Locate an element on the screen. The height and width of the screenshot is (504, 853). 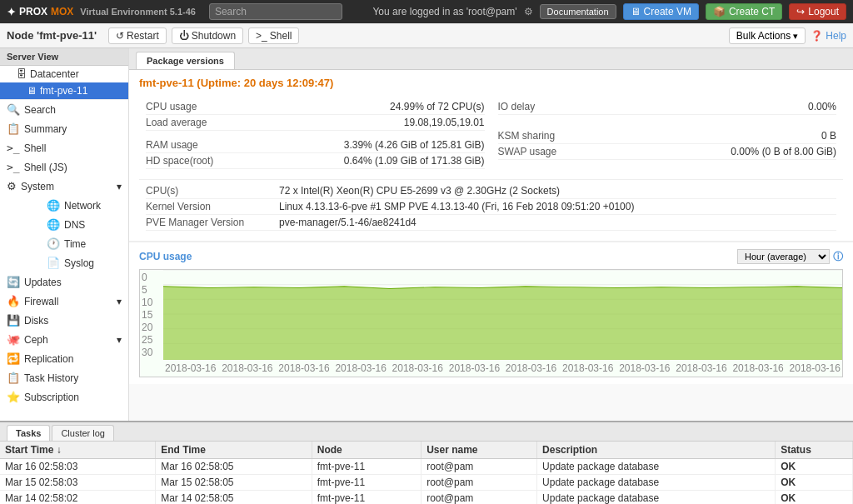
col-start-time: Start Time ↓ is located at coordinates (78, 450).